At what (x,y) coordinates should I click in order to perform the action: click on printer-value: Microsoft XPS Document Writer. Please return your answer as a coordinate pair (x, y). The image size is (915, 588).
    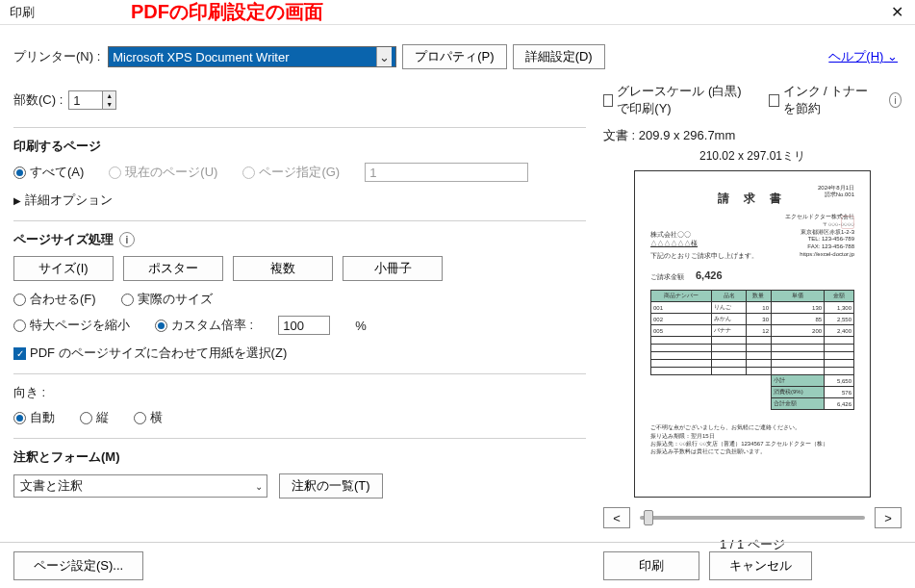
    Looking at the image, I should click on (200, 58).